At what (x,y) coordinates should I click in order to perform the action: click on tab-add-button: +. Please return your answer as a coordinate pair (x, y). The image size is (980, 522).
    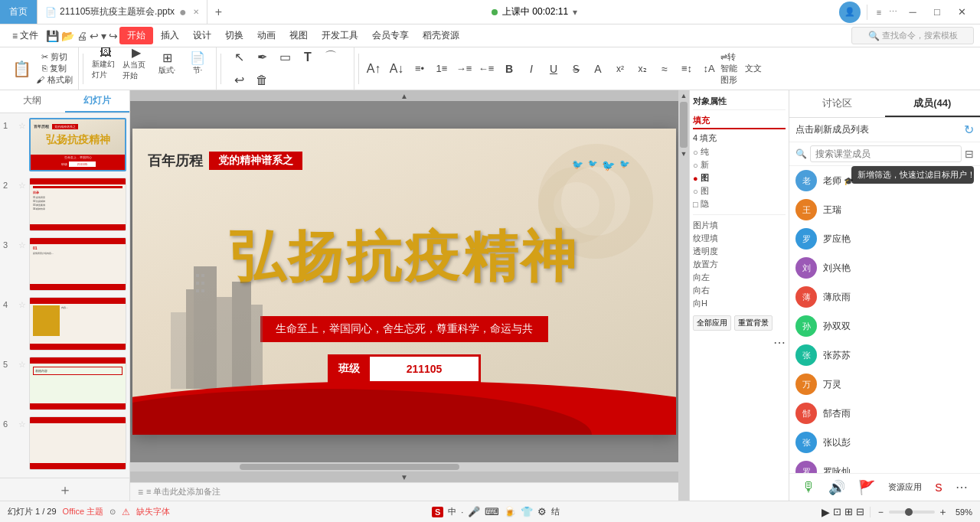
    Looking at the image, I should click on (219, 12).